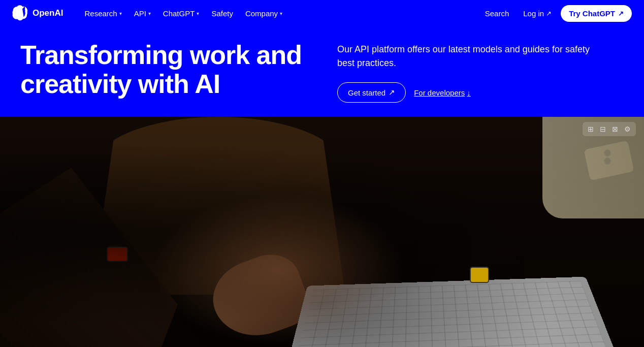 The image size is (644, 347). I want to click on hero-buttons: Get started ↗ For developers ↓, so click(480, 92).